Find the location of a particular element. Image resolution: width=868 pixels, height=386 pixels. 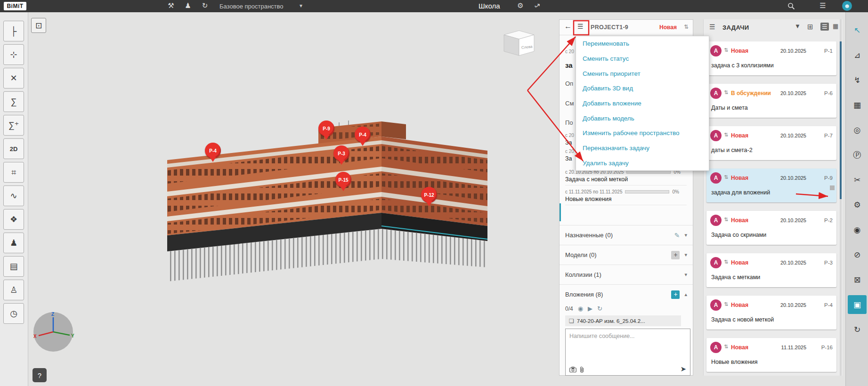

user-icon: ♟ is located at coordinates (14, 243).